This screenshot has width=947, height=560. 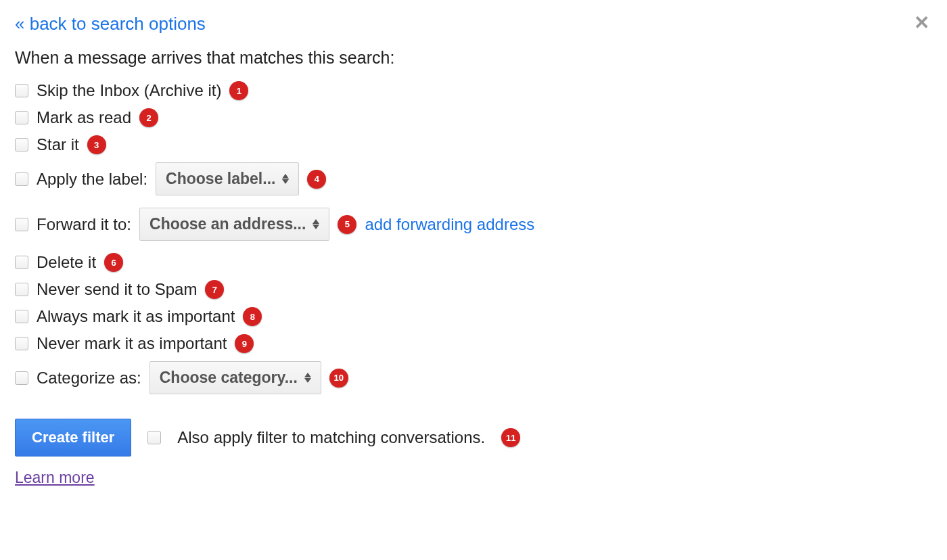 What do you see at coordinates (129, 91) in the screenshot?
I see `label-skip-inbox: Skip the Inbox (Archive it)` at bounding box center [129, 91].